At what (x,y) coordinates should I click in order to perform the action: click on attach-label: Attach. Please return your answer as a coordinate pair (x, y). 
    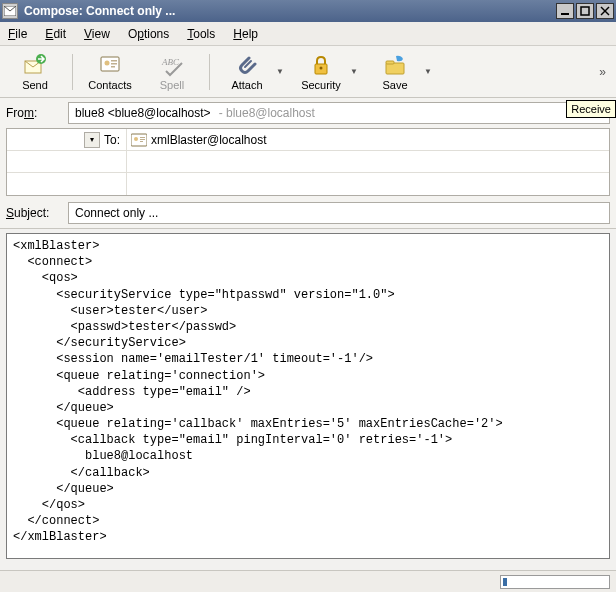
    Looking at the image, I should click on (246, 85).